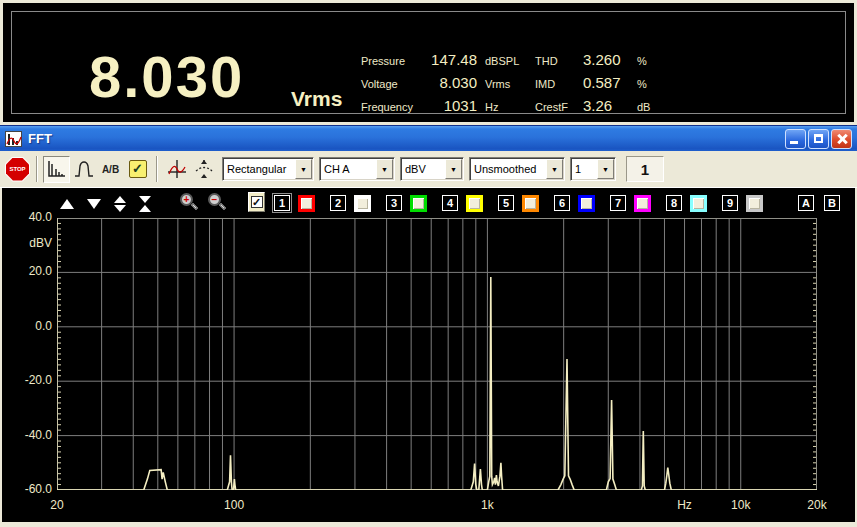 This screenshot has height=527, width=857. What do you see at coordinates (562, 203) in the screenshot?
I see `curve-number-6: 6` at bounding box center [562, 203].